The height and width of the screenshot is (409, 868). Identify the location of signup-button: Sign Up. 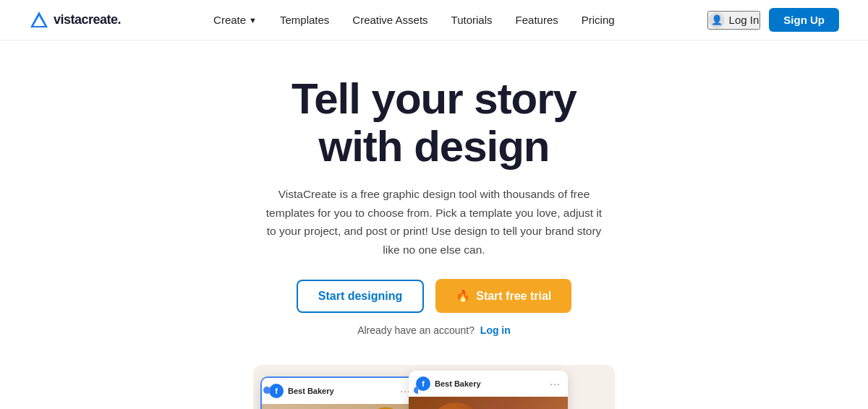
(804, 20).